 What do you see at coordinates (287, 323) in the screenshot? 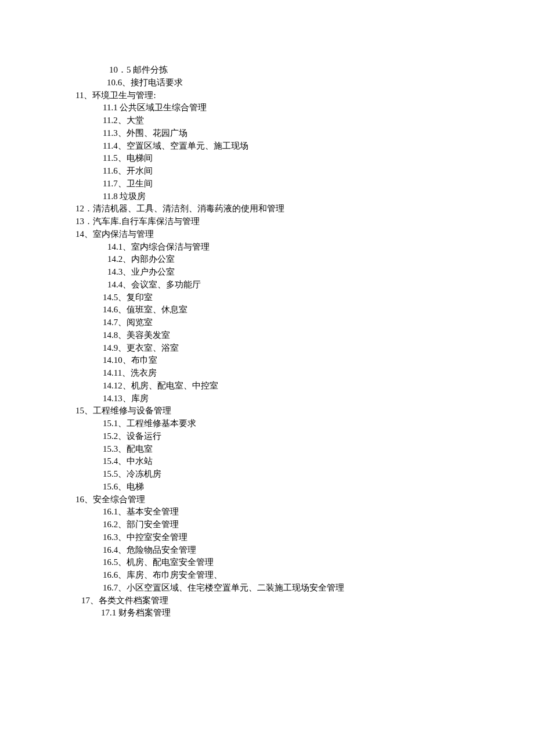
I see `toc-line: 14.7、阅览室` at bounding box center [287, 323].